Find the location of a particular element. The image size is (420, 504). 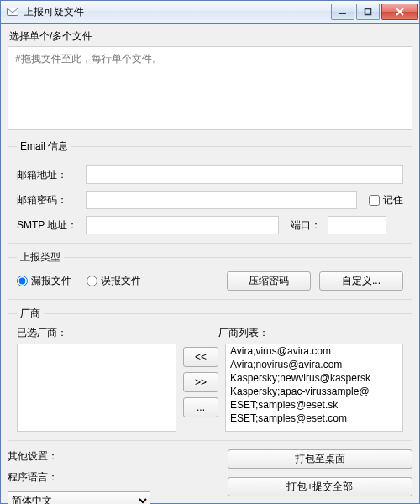

vendor-list-item: Avira;virus@avira.com is located at coordinates (314, 351).